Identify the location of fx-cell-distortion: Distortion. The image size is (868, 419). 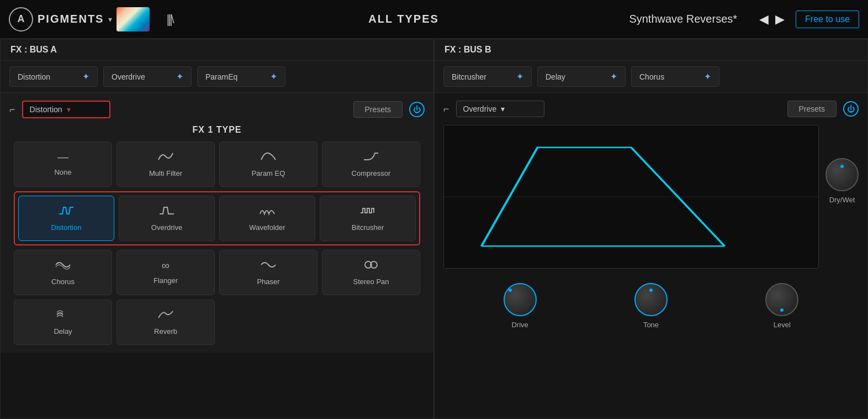
(66, 218).